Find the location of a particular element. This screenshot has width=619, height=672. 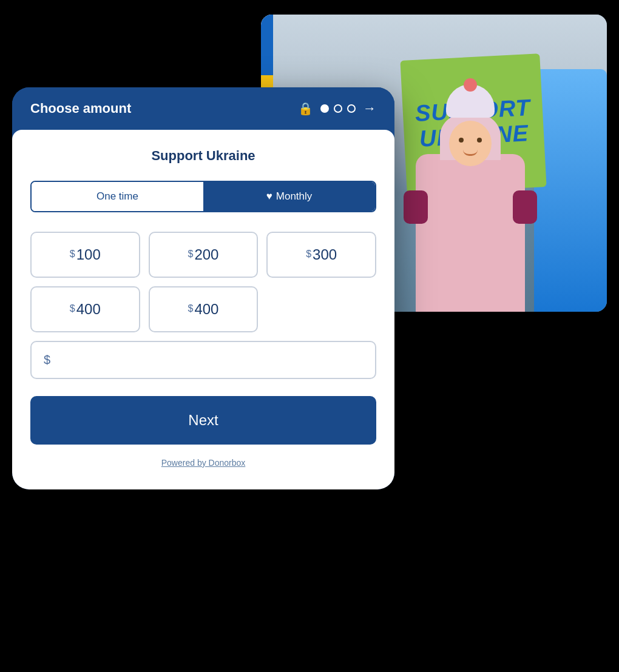

next-button: Next is located at coordinates (203, 420).